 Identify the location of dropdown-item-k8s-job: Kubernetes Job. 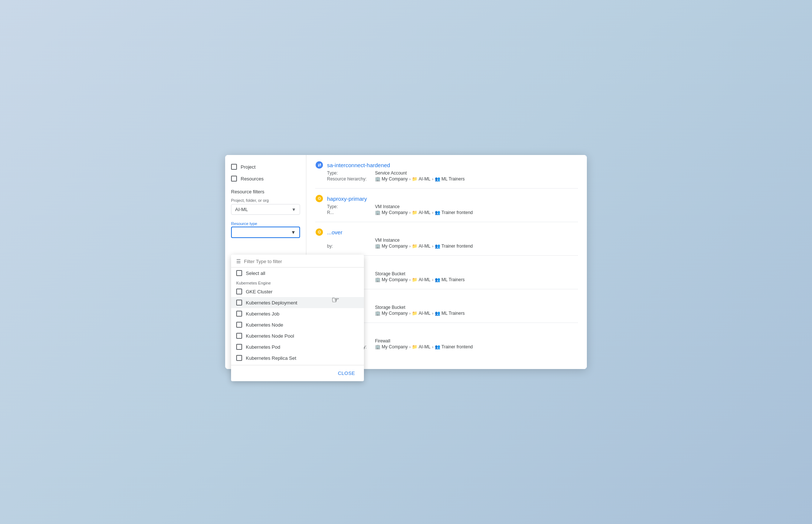
(297, 314).